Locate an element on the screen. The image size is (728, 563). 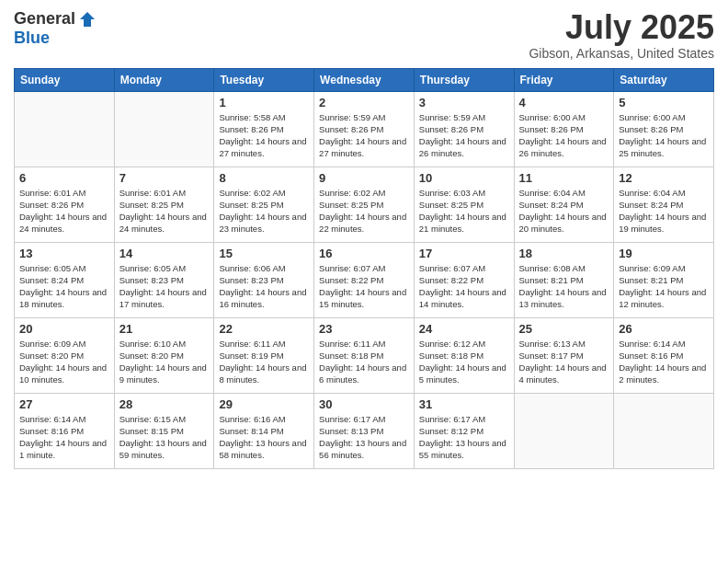
day-number: 15 is located at coordinates (264, 254).